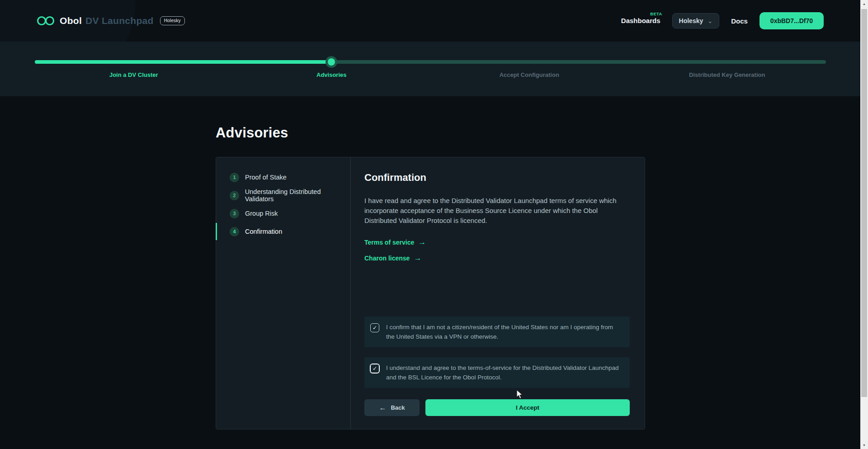  What do you see at coordinates (134, 75) in the screenshot?
I see `step-join-dv-cluster: Join a DV Cluster` at bounding box center [134, 75].